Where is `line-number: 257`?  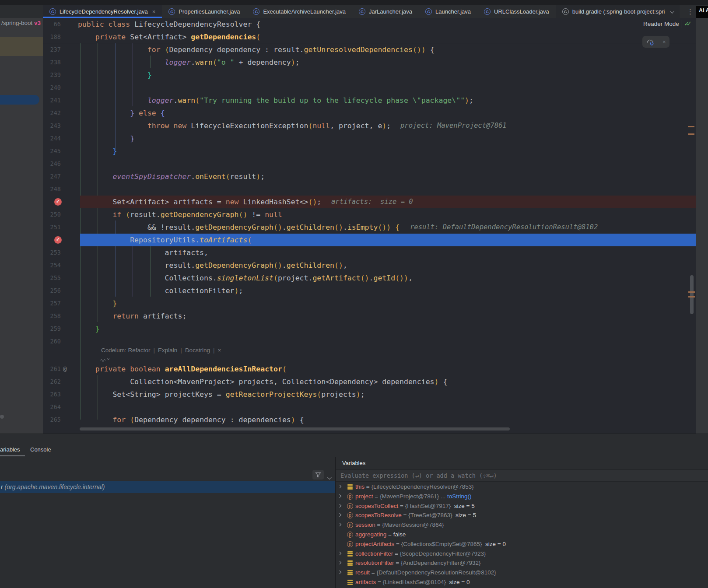
line-number: 257 is located at coordinates (52, 304).